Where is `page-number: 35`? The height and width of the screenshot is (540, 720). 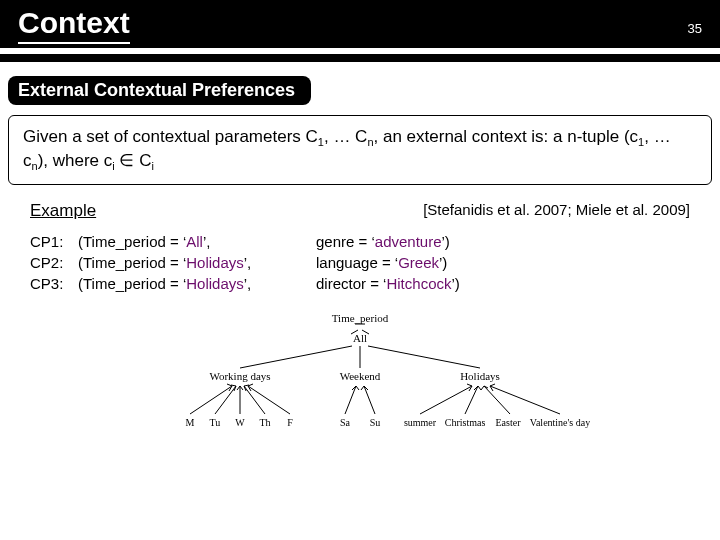 page-number: 35 is located at coordinates (695, 28).